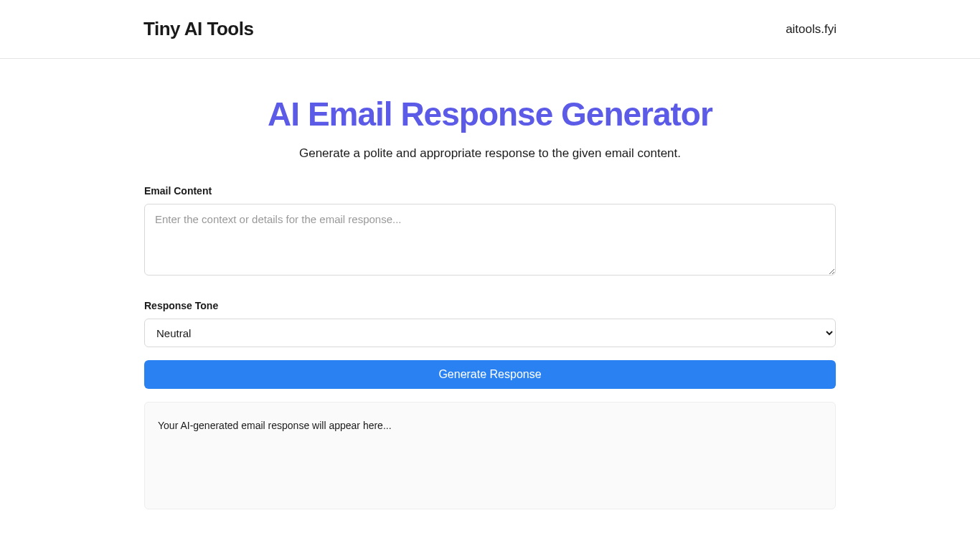  Describe the element at coordinates (490, 29) in the screenshot. I see `header: Tiny AI Tools aitools.fyi` at that location.